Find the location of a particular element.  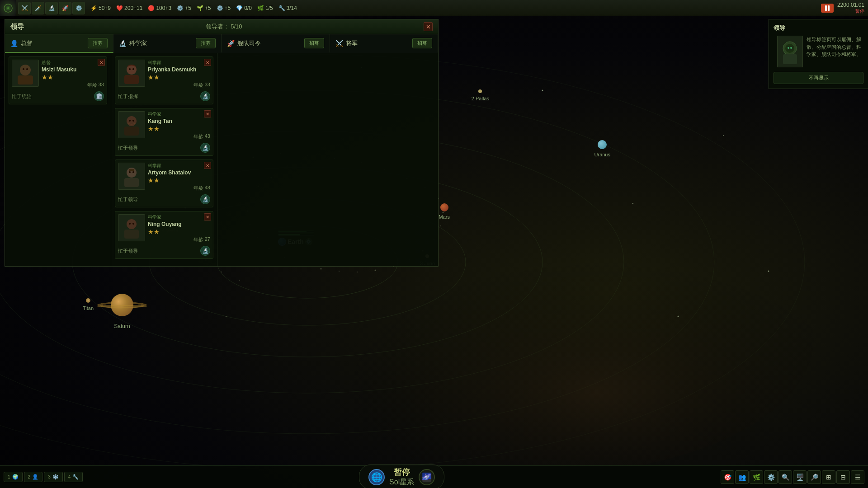

top-bar-right: 2200.01.01 暂停 is located at coordinates (843, 8).